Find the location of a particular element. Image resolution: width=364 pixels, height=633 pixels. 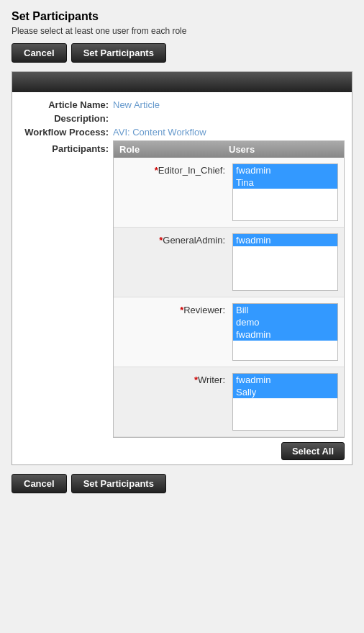

users-select-wrapper: Billdemofwadmin is located at coordinates (285, 332).